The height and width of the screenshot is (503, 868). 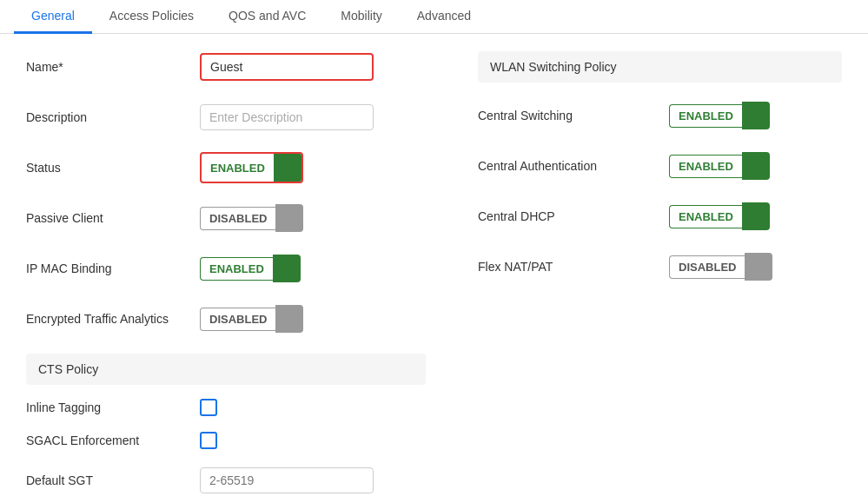 I want to click on passive-client-toggle-label: DISABLED, so click(x=238, y=219).